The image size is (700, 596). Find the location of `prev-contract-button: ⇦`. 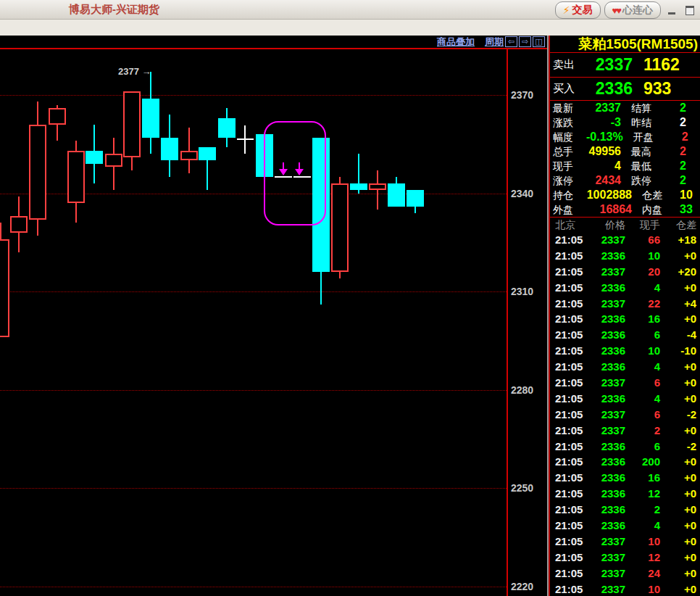

prev-contract-button: ⇦ is located at coordinates (512, 42).